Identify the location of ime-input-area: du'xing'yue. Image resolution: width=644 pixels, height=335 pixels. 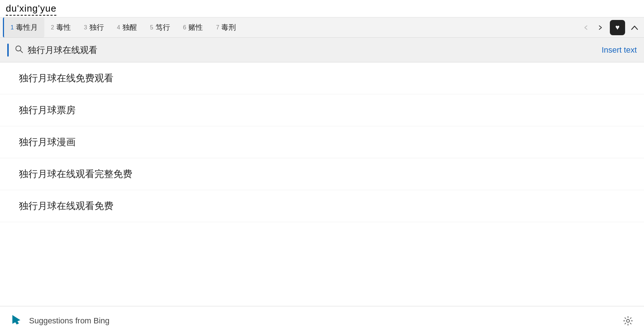
(322, 9).